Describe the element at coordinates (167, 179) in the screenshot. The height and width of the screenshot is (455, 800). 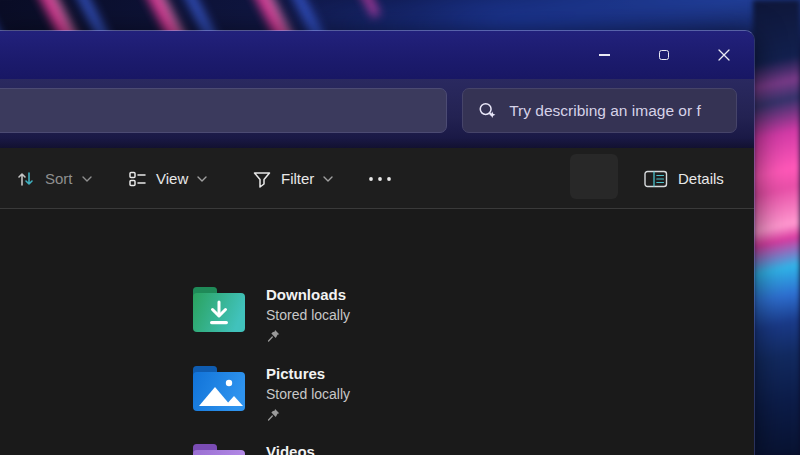
I see `view-button: View` at that location.